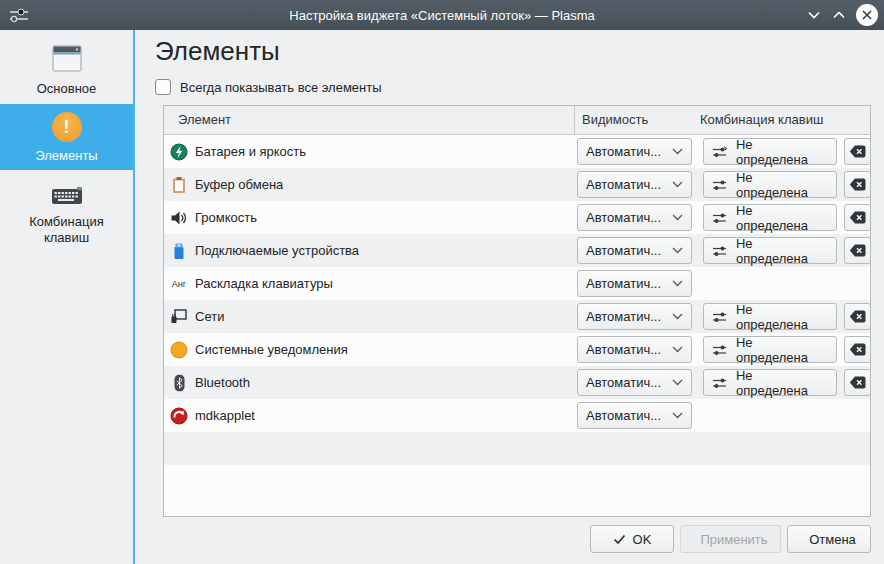 The width and height of the screenshot is (884, 564). Describe the element at coordinates (867, 15) in the screenshot. I see `close-button` at that location.